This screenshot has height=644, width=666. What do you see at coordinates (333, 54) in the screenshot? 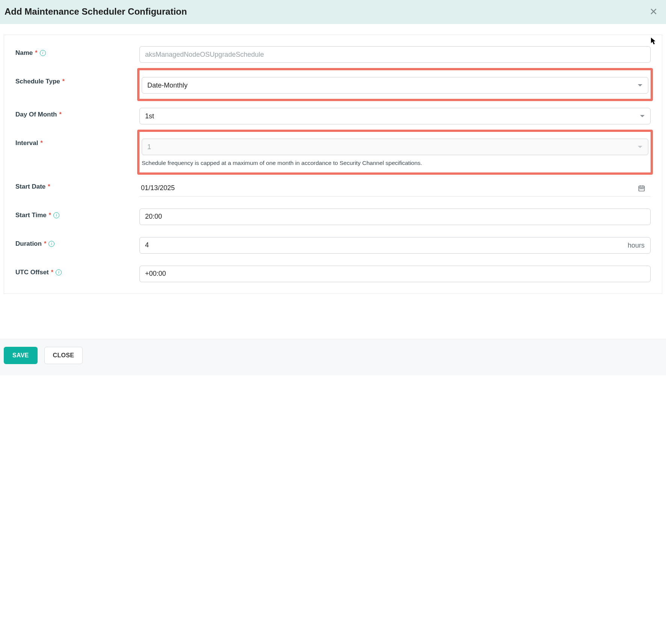
I see `row-name: Name* i` at bounding box center [333, 54].